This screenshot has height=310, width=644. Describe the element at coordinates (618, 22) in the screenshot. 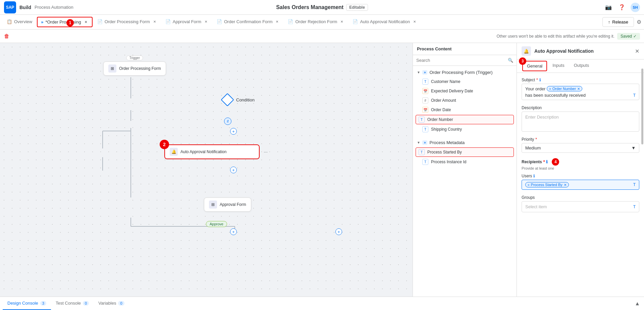

I see `release-button: ↑ Release` at that location.